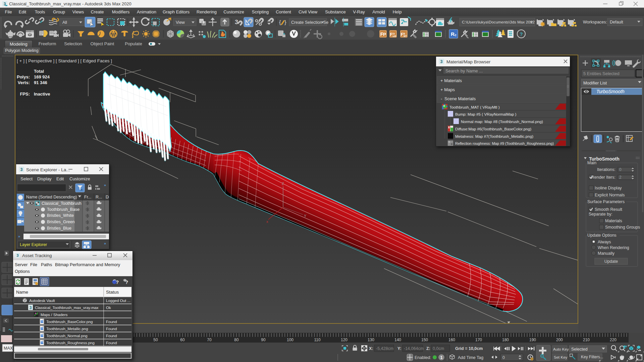 The image size is (644, 362). I want to click on svg-text: Smoothing Groups, so click(623, 227).